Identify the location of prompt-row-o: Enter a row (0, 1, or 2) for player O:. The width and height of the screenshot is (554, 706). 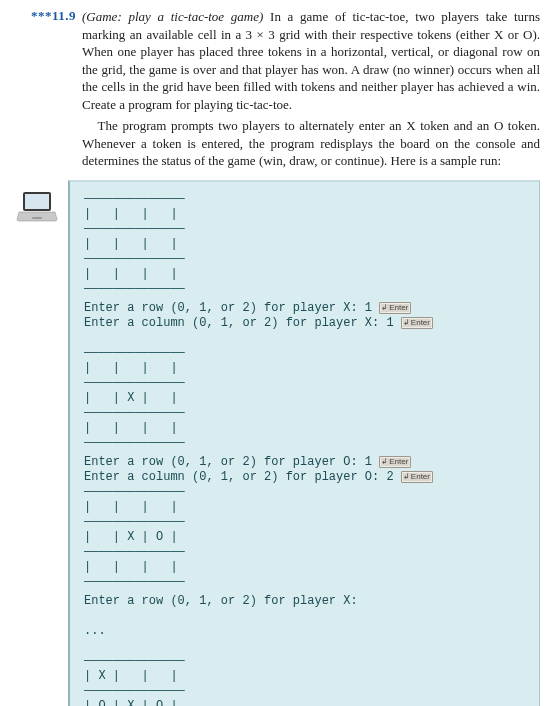
(224, 462).